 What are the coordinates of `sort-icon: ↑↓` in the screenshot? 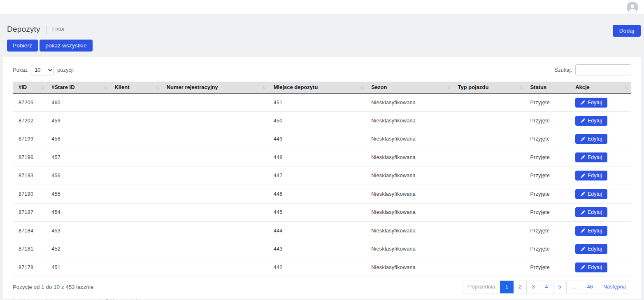 It's located at (362, 87).